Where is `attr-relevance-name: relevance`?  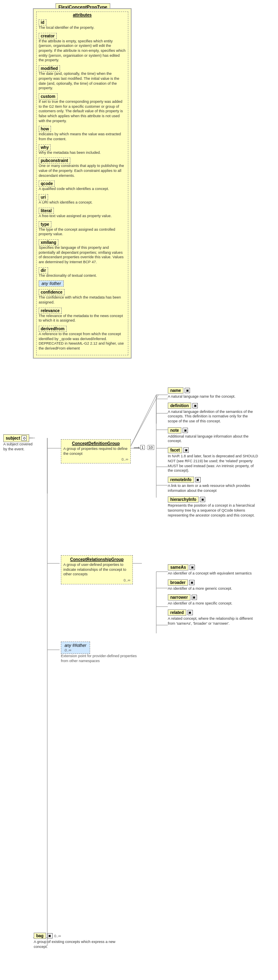 attr-relevance-name: relevance is located at coordinates (50, 311).